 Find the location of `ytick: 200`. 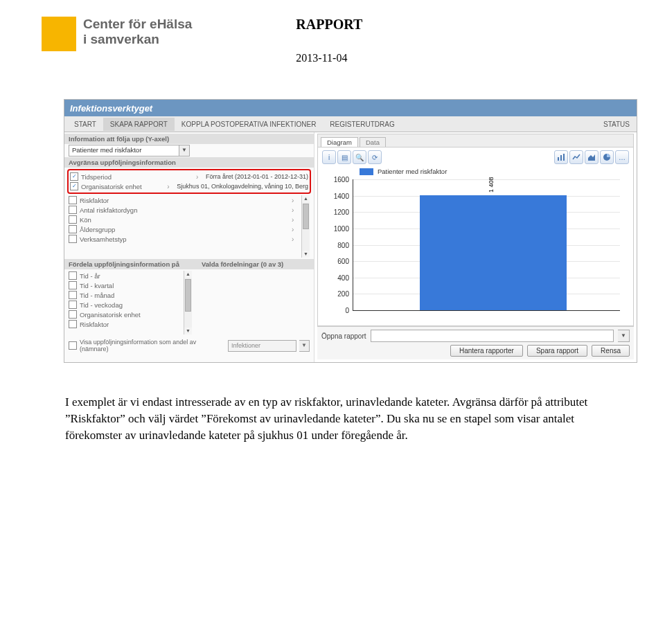

ytick: 200 is located at coordinates (338, 294).